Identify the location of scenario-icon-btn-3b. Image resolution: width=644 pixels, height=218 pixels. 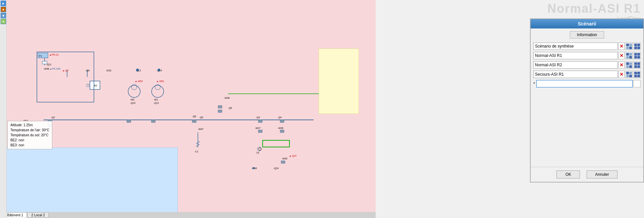
(637, 74).